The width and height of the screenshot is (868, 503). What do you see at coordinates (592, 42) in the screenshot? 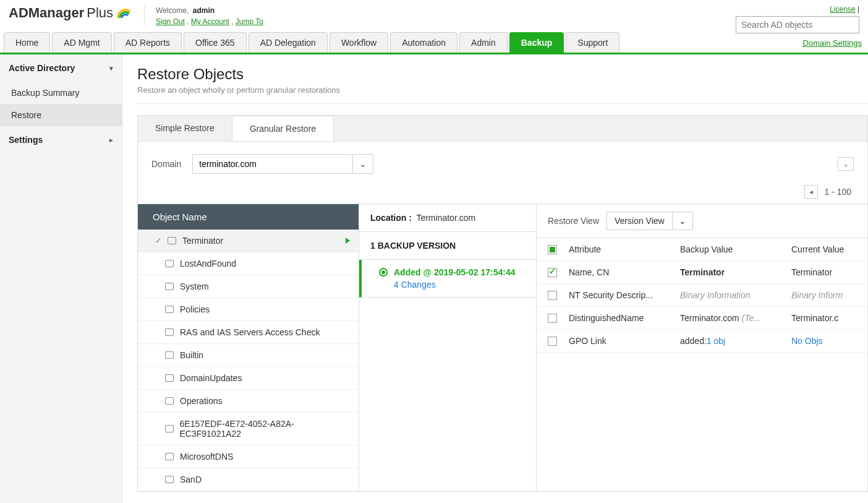
I see `tab-support: Support` at bounding box center [592, 42].